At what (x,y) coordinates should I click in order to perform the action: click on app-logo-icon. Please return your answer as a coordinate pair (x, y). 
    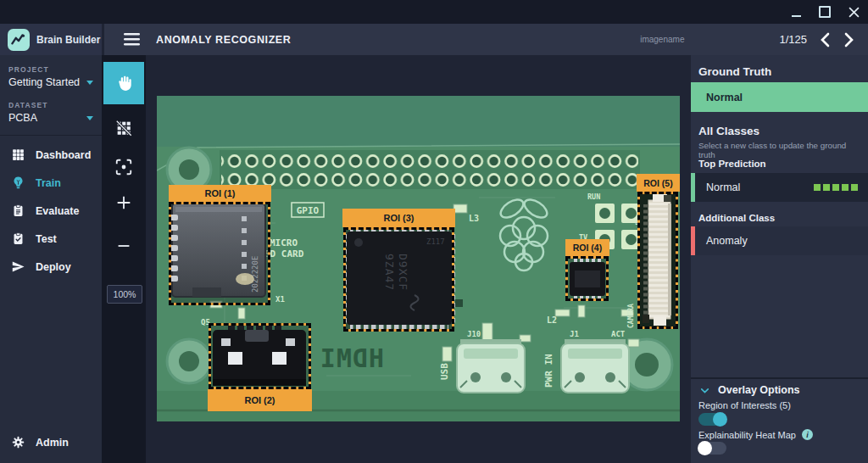
    Looking at the image, I should click on (19, 40).